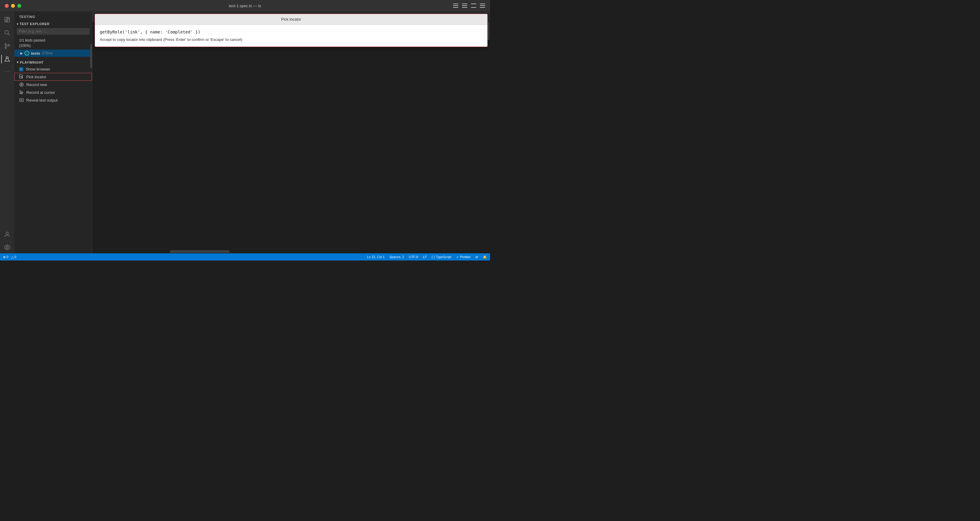  What do you see at coordinates (477, 257) in the screenshot?
I see `statusbar-sync: ⇄` at bounding box center [477, 257].